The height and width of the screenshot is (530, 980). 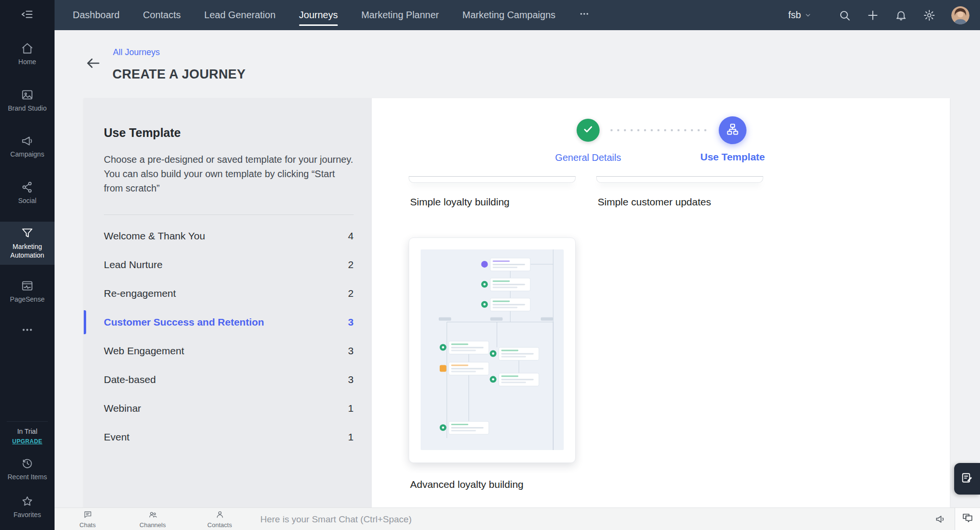 I want to click on nav-item-marketing-planner: Marketing Planner, so click(x=400, y=15).